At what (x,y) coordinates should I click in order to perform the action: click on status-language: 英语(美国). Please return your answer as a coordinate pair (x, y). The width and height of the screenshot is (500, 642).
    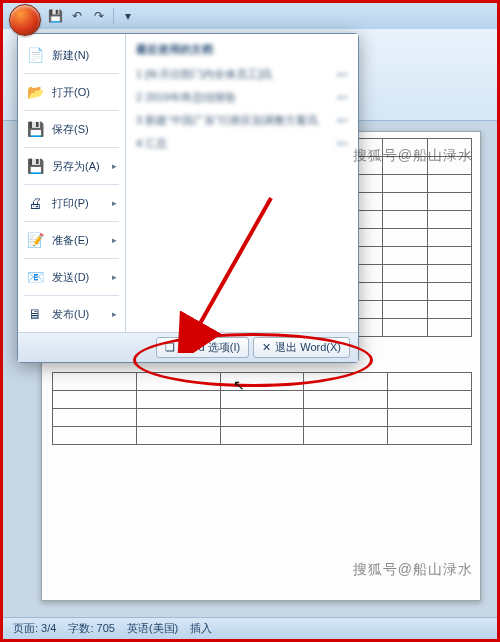
    Looking at the image, I should click on (152, 628).